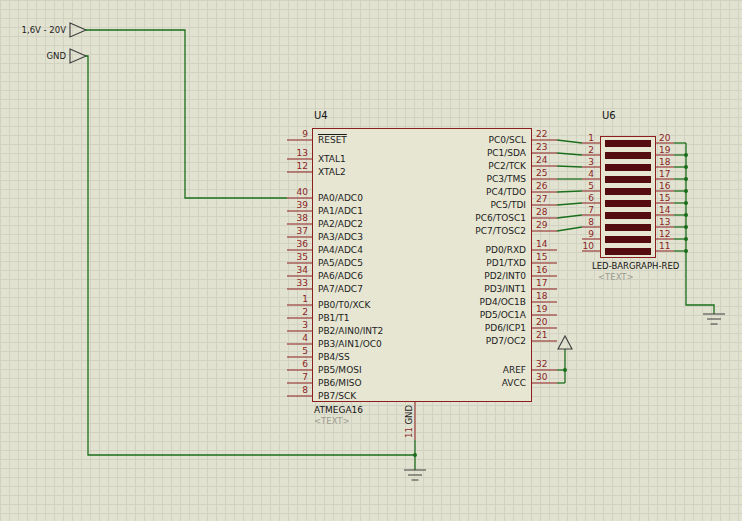 This screenshot has width=742, height=521. Describe the element at coordinates (286, 218) in the screenshot. I see `pin-number: 38` at that location.